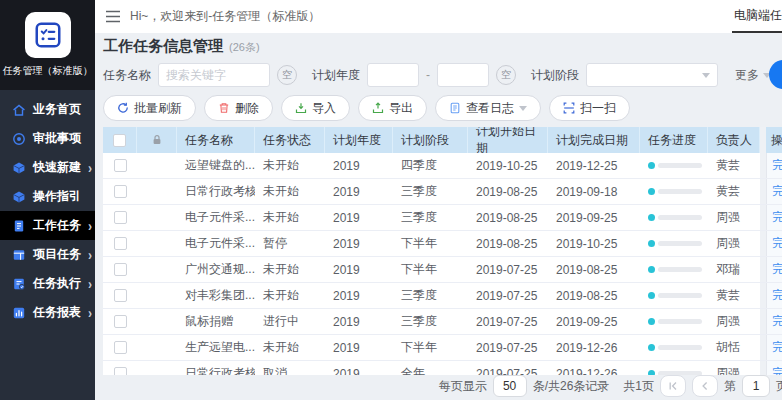  What do you see at coordinates (216, 192) in the screenshot?
I see `task-name-cell: 日常行政考核` at bounding box center [216, 192].